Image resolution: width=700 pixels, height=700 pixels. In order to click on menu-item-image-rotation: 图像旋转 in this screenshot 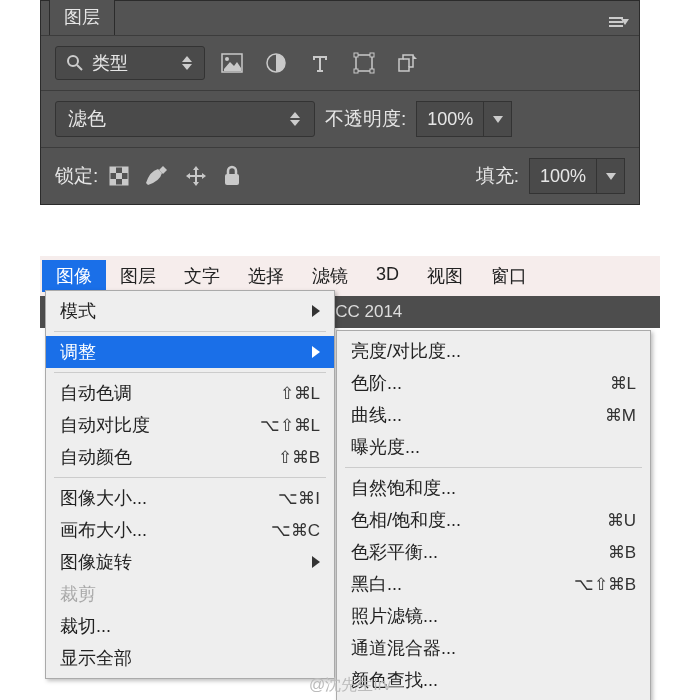, I will do `click(190, 562)`.